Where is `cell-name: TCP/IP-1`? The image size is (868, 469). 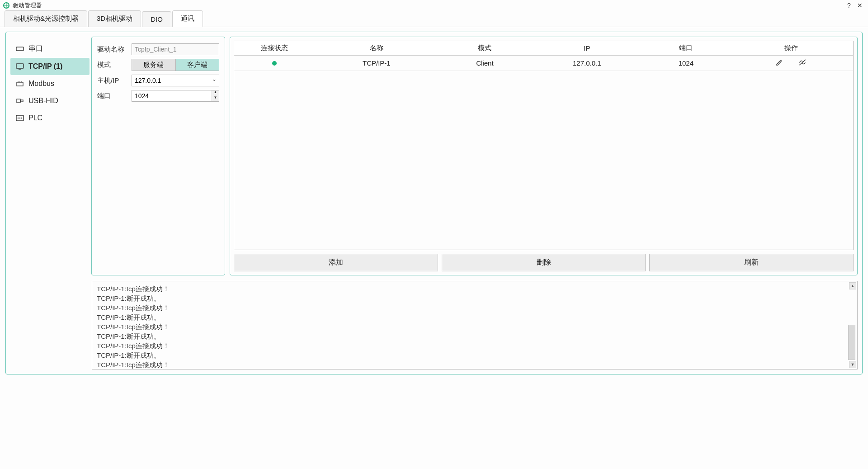
cell-name: TCP/IP-1 is located at coordinates (377, 63).